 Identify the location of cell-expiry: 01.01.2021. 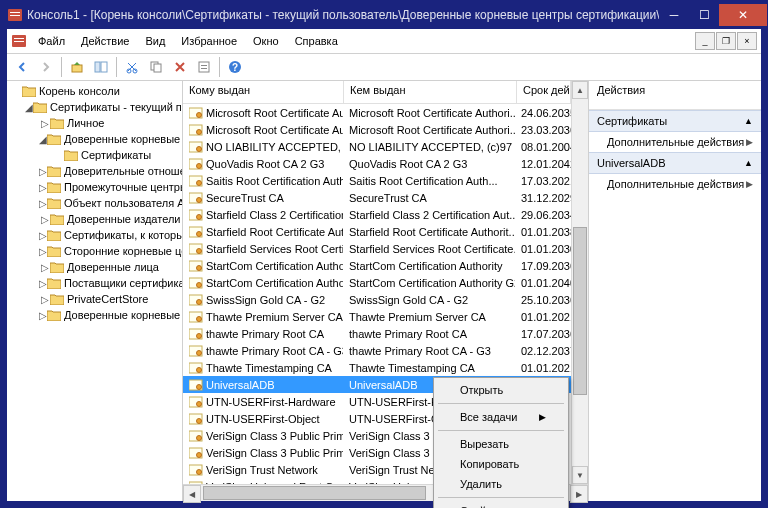
(543, 317).